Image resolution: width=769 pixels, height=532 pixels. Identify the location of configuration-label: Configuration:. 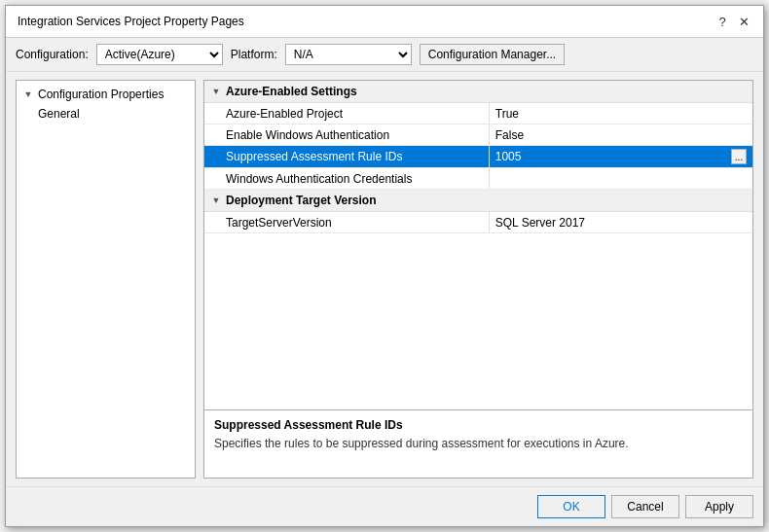
(53, 54).